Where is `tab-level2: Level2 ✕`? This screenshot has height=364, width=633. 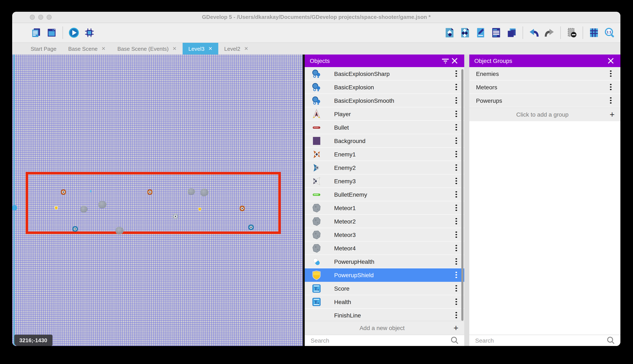 tab-level2: Level2 ✕ is located at coordinates (236, 48).